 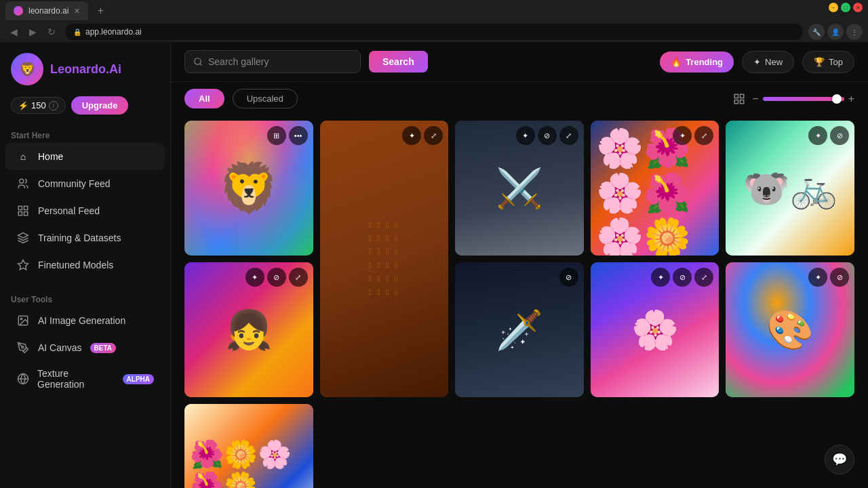 What do you see at coordinates (526, 136) in the screenshot?
I see `card-ai-warrior: ✦` at bounding box center [526, 136].